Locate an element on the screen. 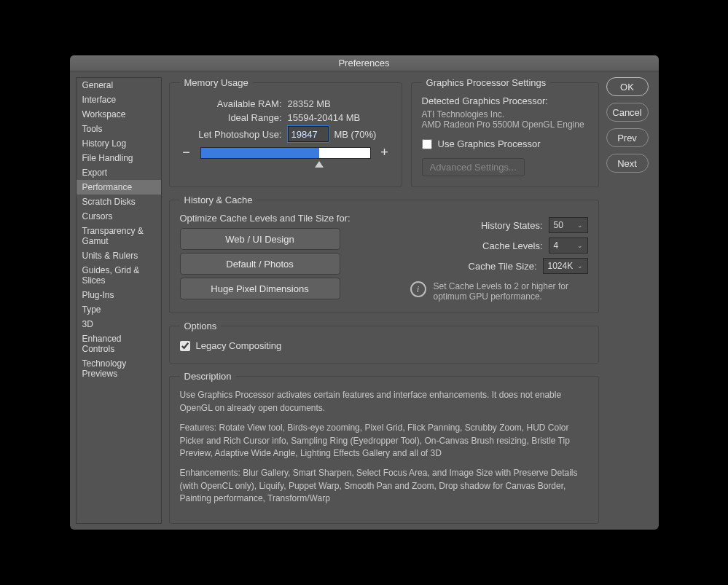  cache-tile-size-label: Cache Tile Size: is located at coordinates (503, 267).